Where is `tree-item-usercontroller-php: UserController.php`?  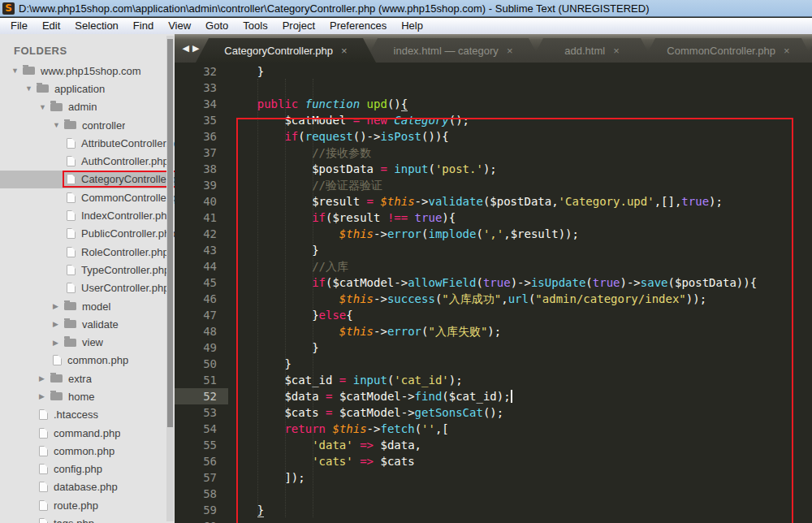
tree-item-usercontroller-php: UserController.php is located at coordinates (88, 288).